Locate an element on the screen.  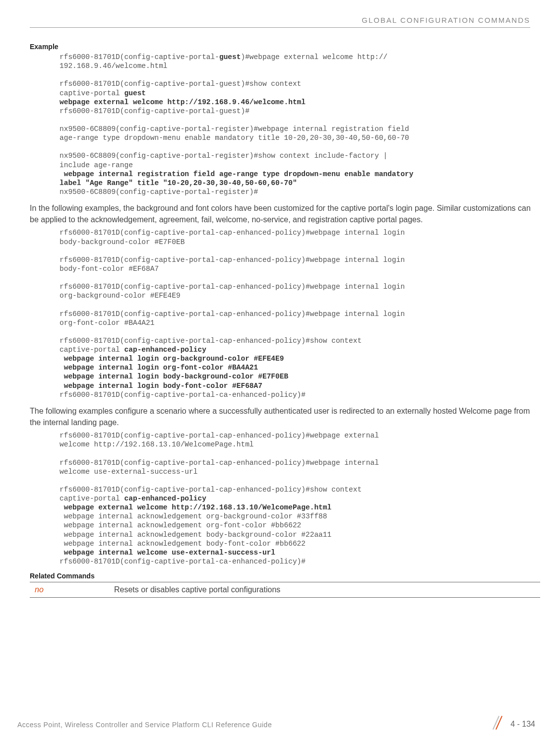
paragraph-2: The following examples configure a scena… is located at coordinates (285, 417).